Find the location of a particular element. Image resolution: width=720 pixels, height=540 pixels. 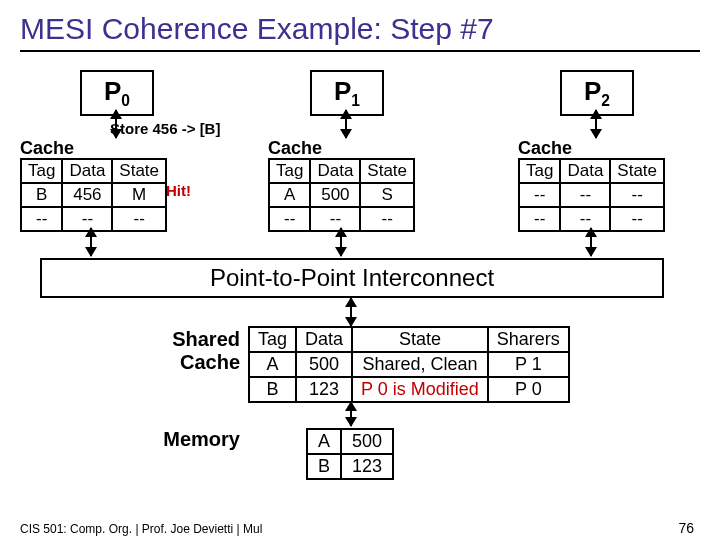

p1-sub: 1 is located at coordinates (356, 100).